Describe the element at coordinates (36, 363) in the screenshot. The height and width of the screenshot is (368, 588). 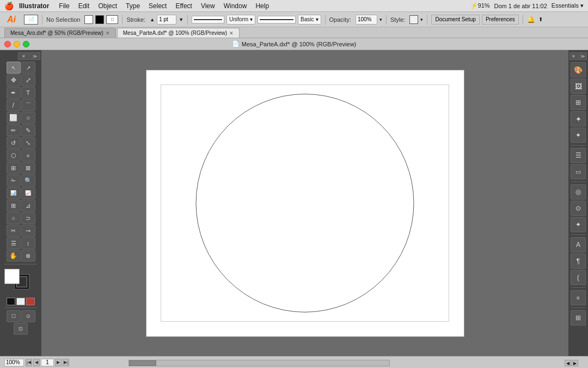
I see `prev-page-btn: ◀` at that location.